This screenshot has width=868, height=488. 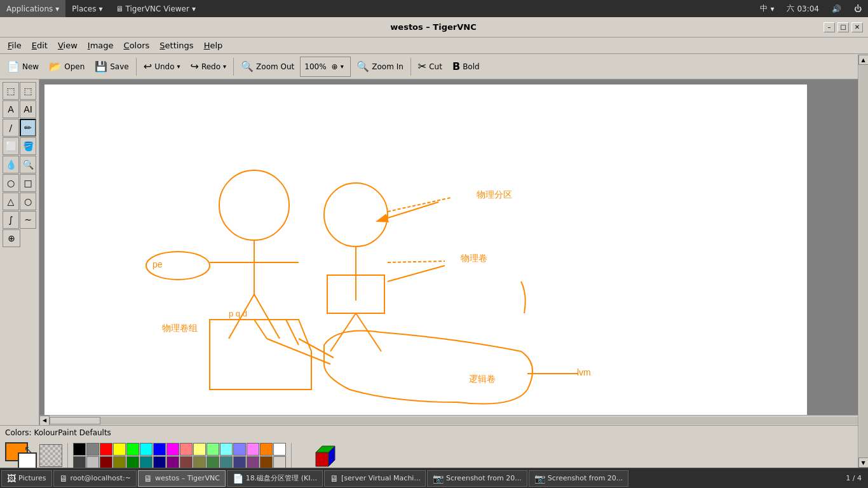 What do you see at coordinates (173, 449) in the screenshot?
I see `swatch-magenta` at bounding box center [173, 449].